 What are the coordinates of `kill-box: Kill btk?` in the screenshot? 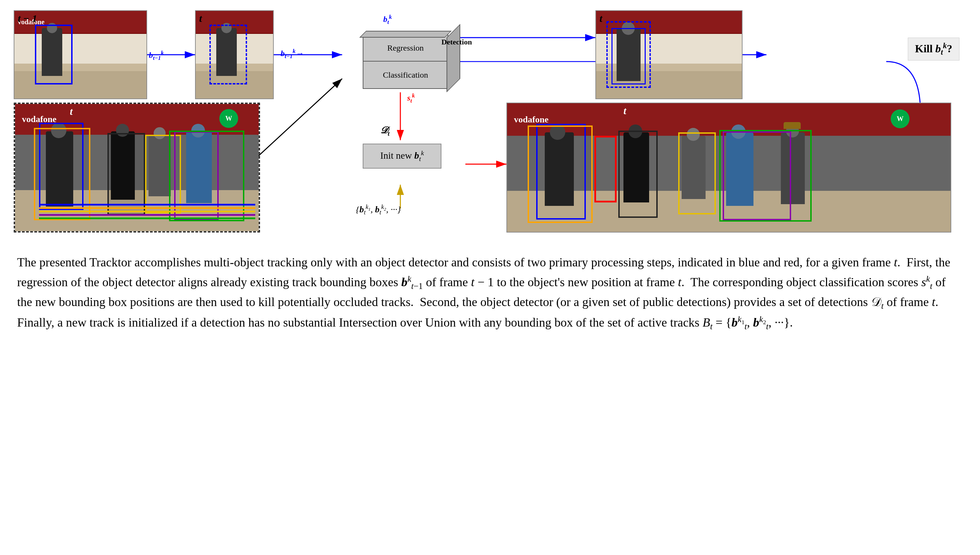 It's located at (933, 49).